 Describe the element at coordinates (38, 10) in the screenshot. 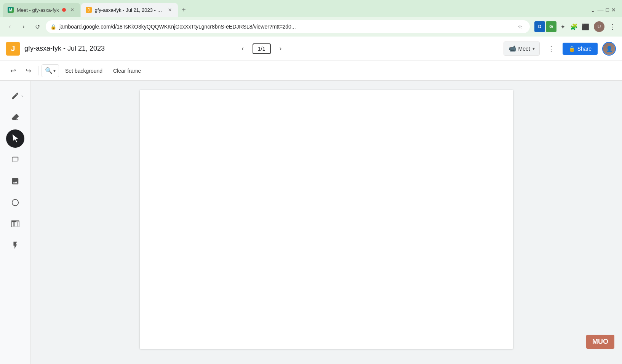

I see `meet-tab-title: Meet - gfy-asxa-fyk` at that location.